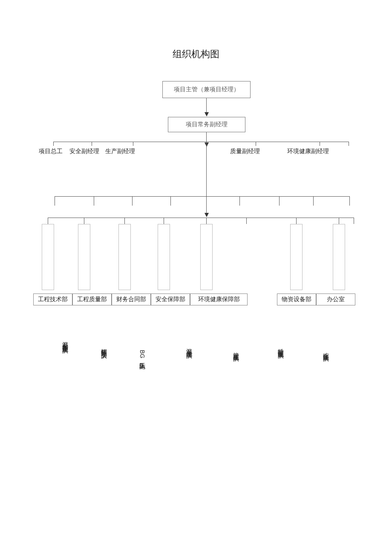 This screenshot has height=555, width=392. Describe the element at coordinates (219, 299) in the screenshot. I see `dept-env-health: 环境健康保障部` at that location.